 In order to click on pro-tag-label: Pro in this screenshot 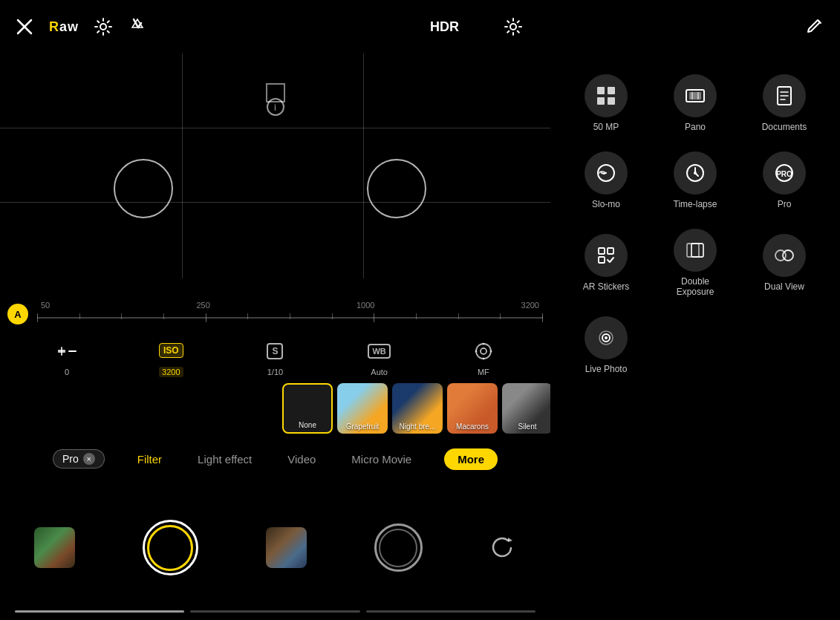, I will do `click(71, 459)`.